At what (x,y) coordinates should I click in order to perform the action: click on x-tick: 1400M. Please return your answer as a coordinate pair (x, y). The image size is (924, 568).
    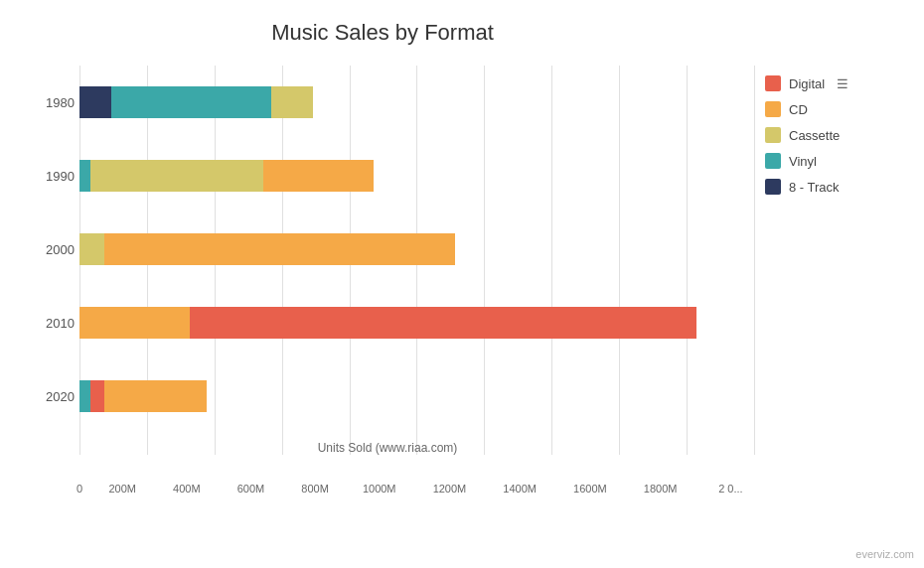
    Looking at the image, I should click on (520, 489).